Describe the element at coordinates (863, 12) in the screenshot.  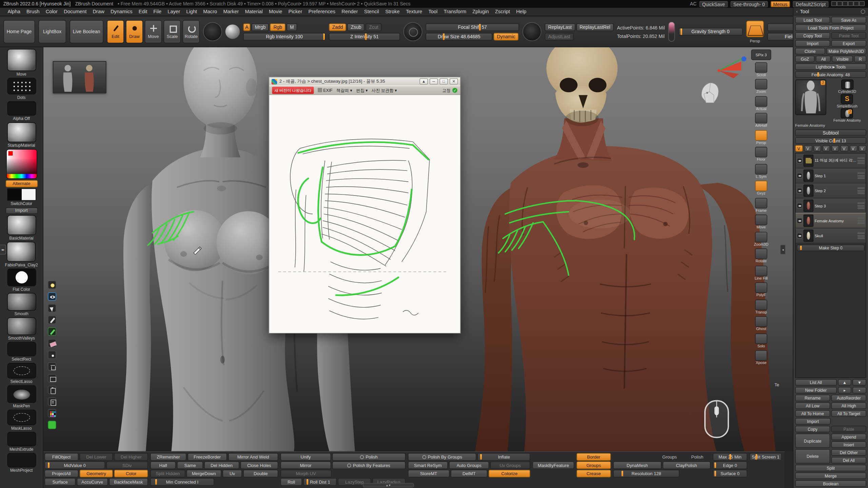
I see `panel-menu-icon` at that location.